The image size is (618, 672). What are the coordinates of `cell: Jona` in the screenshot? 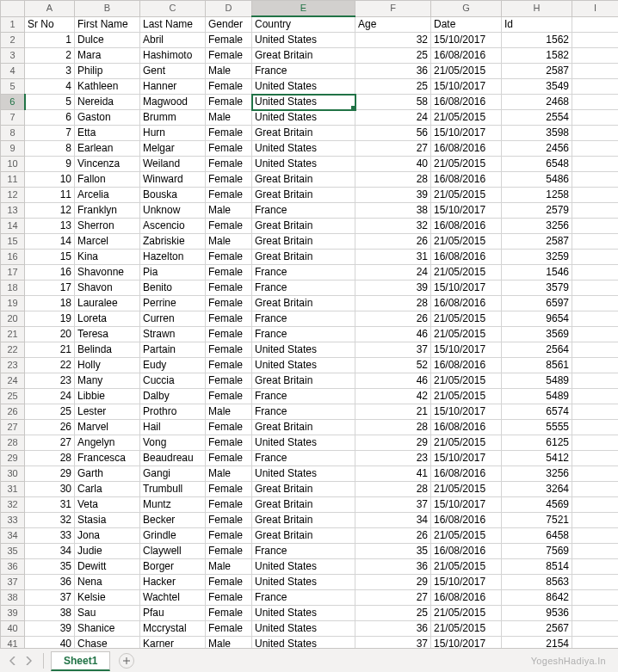 It's located at (108, 536).